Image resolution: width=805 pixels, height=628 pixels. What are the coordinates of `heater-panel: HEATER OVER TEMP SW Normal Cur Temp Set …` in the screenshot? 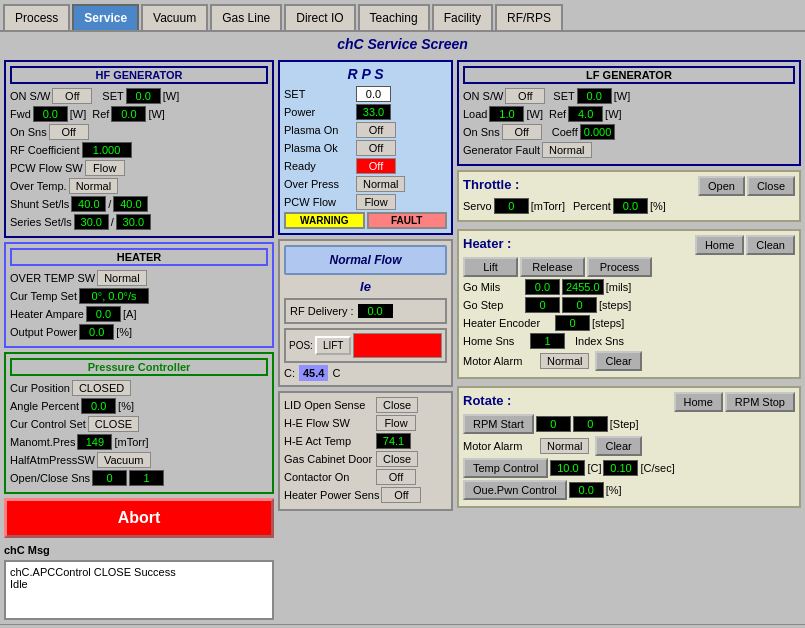 It's located at (139, 295).